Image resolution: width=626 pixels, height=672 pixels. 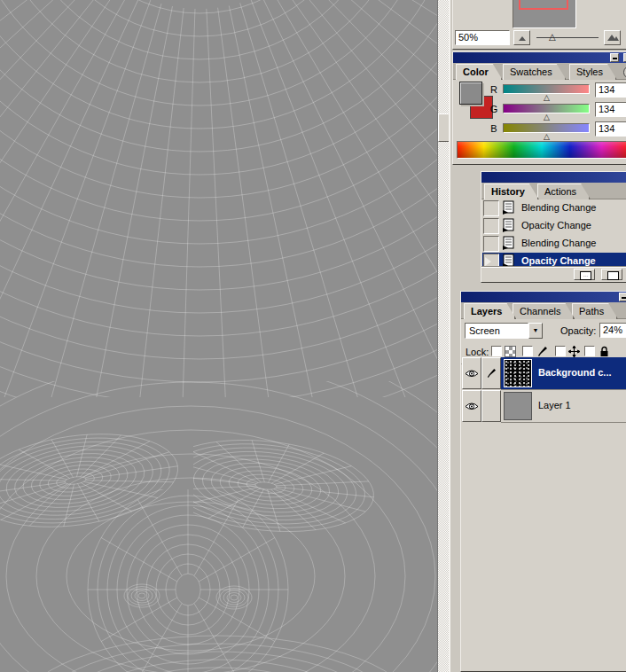 What do you see at coordinates (553, 191) in the screenshot?
I see `history-palette-tabs: History Actions` at bounding box center [553, 191].